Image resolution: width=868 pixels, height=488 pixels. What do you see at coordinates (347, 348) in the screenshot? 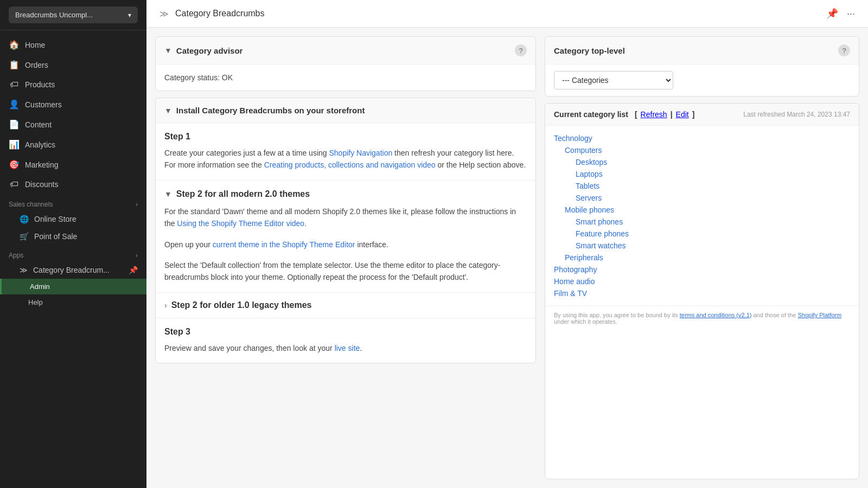
I see `live-site-link: live site` at bounding box center [347, 348].